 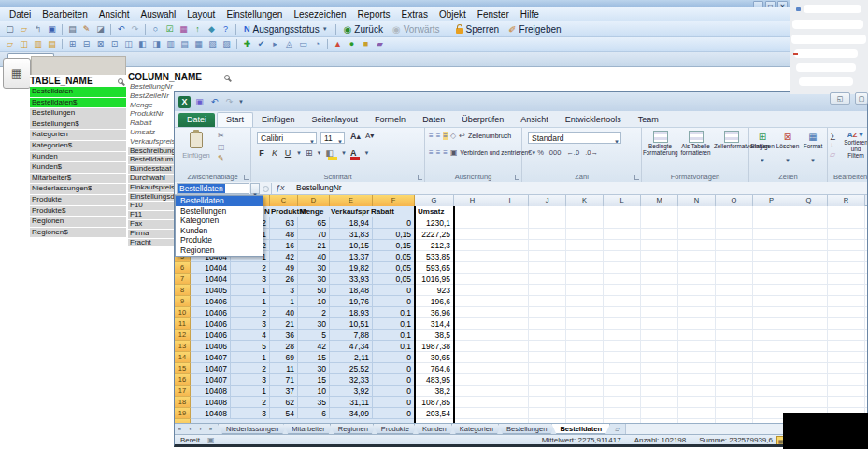 What do you see at coordinates (618, 429) in the screenshot?
I see `insert-sheet-icon: ▱` at bounding box center [618, 429].